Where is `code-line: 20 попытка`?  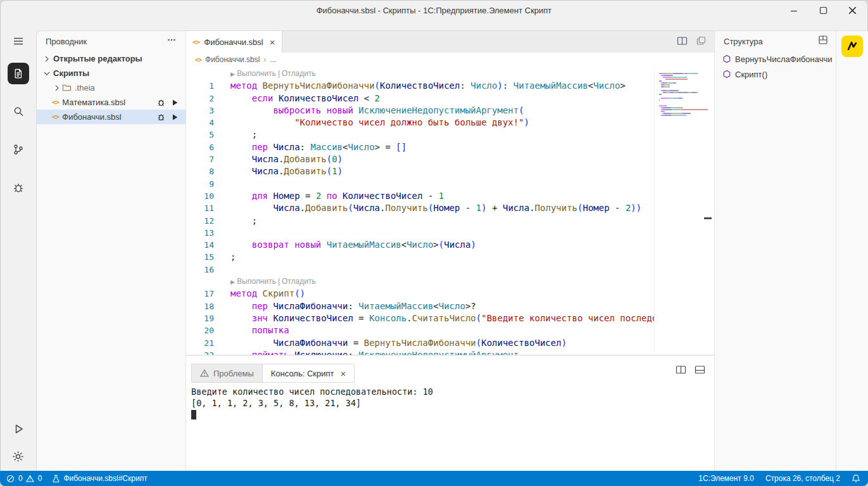 code-line: 20 попытка is located at coordinates (450, 331).